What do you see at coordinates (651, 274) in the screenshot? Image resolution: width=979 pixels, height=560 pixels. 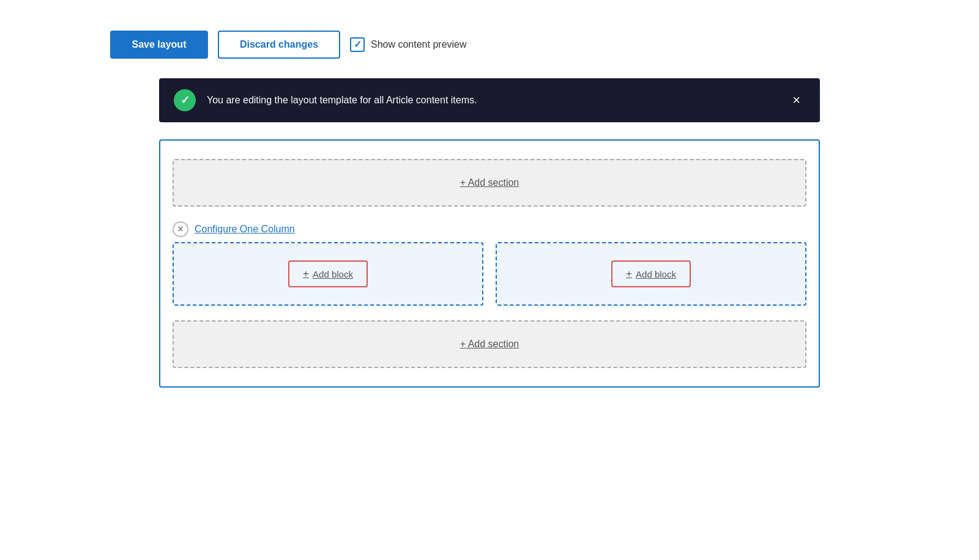 I see `column-block-2: + Add block` at bounding box center [651, 274].